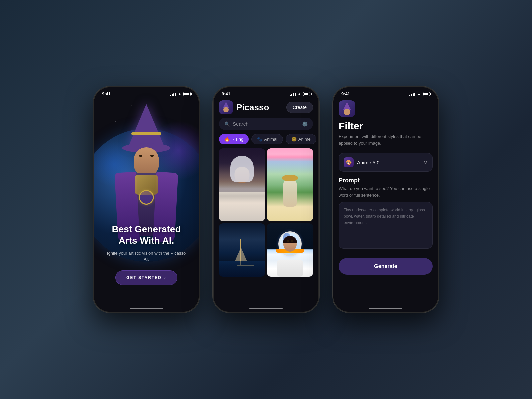 The width and height of the screenshot is (532, 399). What do you see at coordinates (301, 139) in the screenshot?
I see `tab-anime: 😊 Anime` at bounding box center [301, 139].